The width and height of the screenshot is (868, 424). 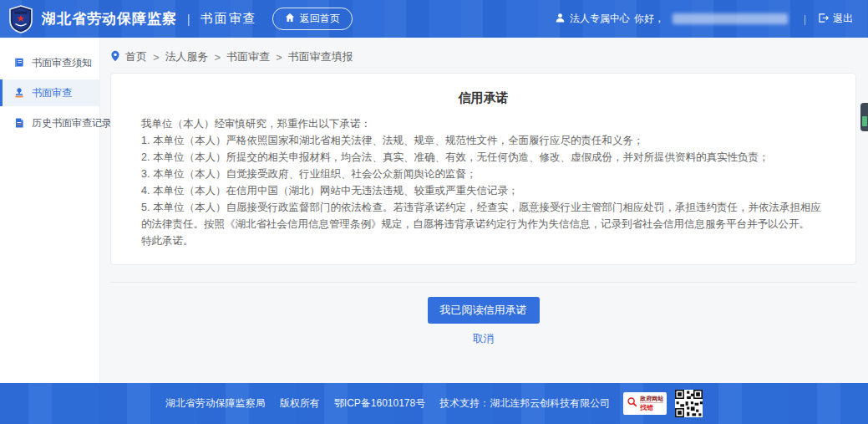 I want to click on footer-tech-support: 技术支持：湖北连邦云创科技有限公司, so click(x=525, y=403).